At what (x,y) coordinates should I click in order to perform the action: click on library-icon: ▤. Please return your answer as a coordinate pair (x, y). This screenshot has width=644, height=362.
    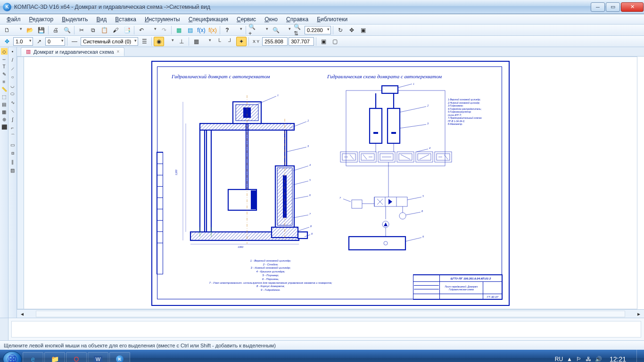
    Looking at the image, I should click on (190, 30).